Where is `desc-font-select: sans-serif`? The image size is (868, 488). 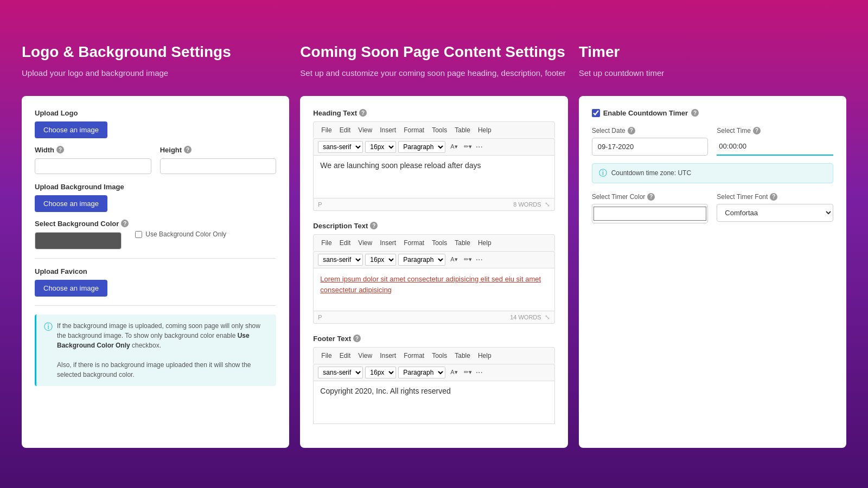 desc-font-select: sans-serif is located at coordinates (341, 260).